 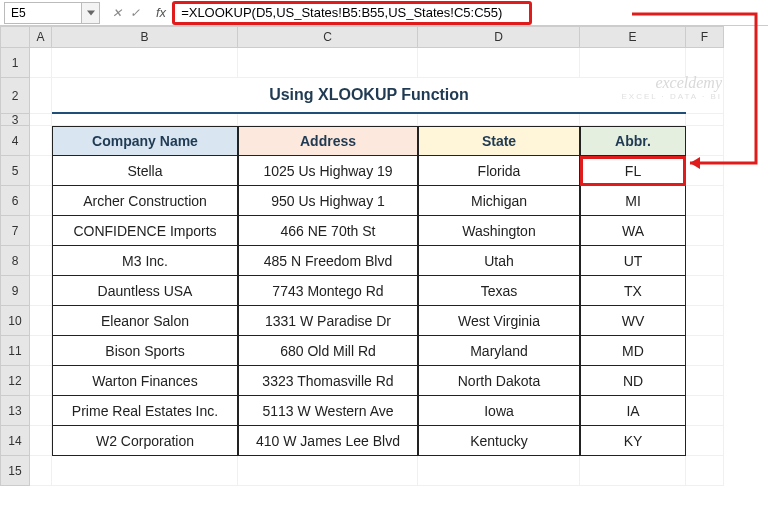 I want to click on cell-c5: 1025 Us Highway 19, so click(x=328, y=171).